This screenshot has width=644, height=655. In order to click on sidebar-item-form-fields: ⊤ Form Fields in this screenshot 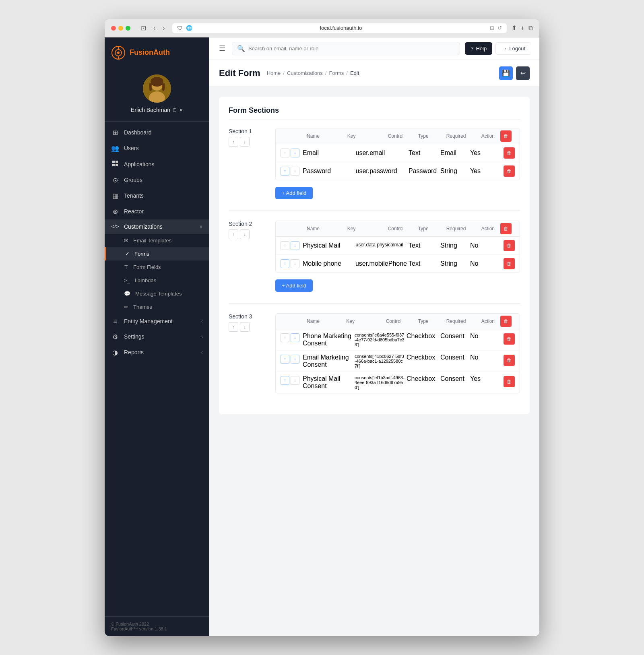, I will do `click(157, 267)`.